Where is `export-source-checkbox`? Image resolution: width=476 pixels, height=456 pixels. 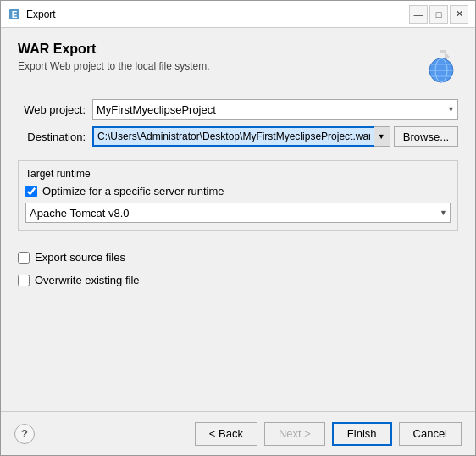 export-source-checkbox is located at coordinates (24, 258).